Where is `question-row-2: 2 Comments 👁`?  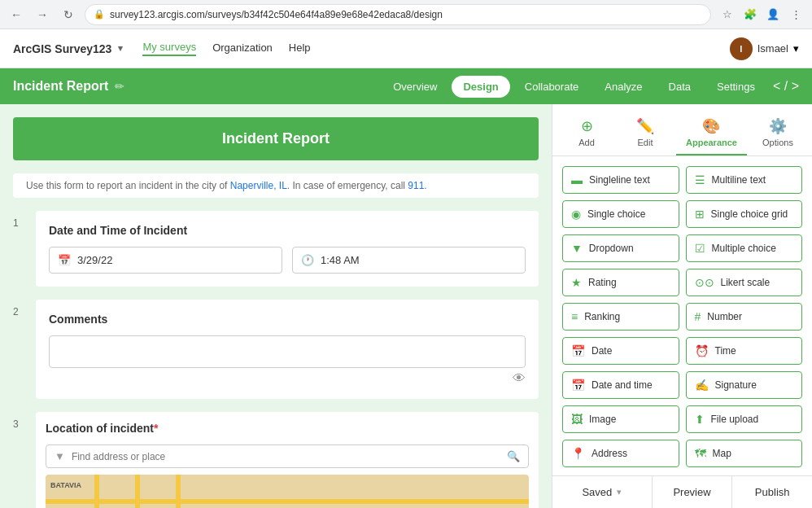 question-row-2: 2 Comments 👁 is located at coordinates (276, 349).